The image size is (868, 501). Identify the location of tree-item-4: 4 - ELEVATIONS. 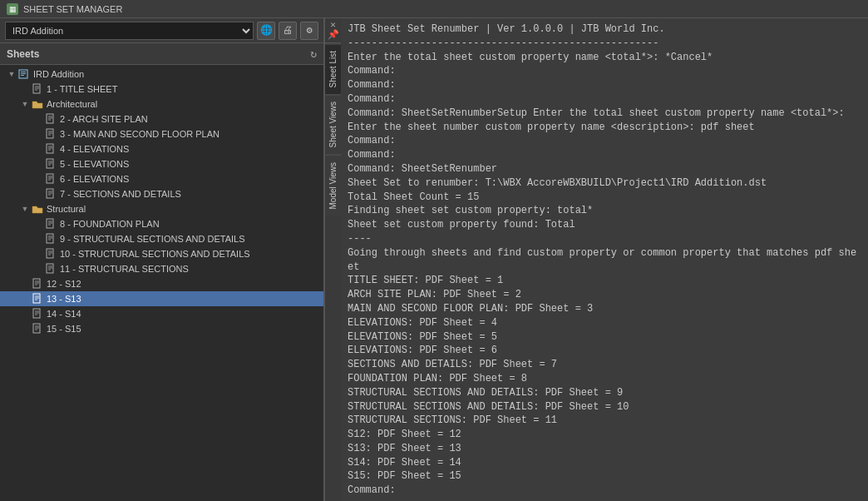
(161, 149).